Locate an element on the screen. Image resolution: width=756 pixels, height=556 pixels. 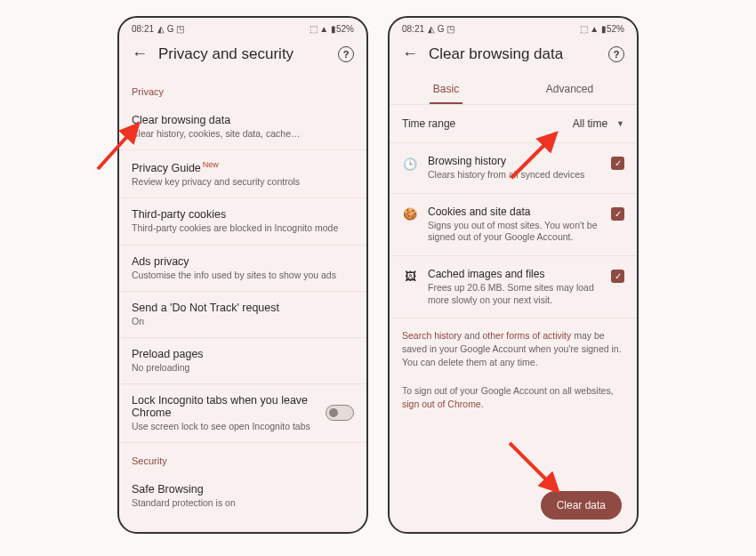
tab-advanced: Advanced is located at coordinates (569, 91).